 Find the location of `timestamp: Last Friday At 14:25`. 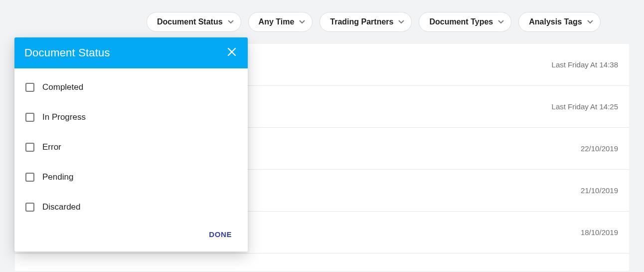

timestamp: Last Friday At 14:25 is located at coordinates (585, 107).